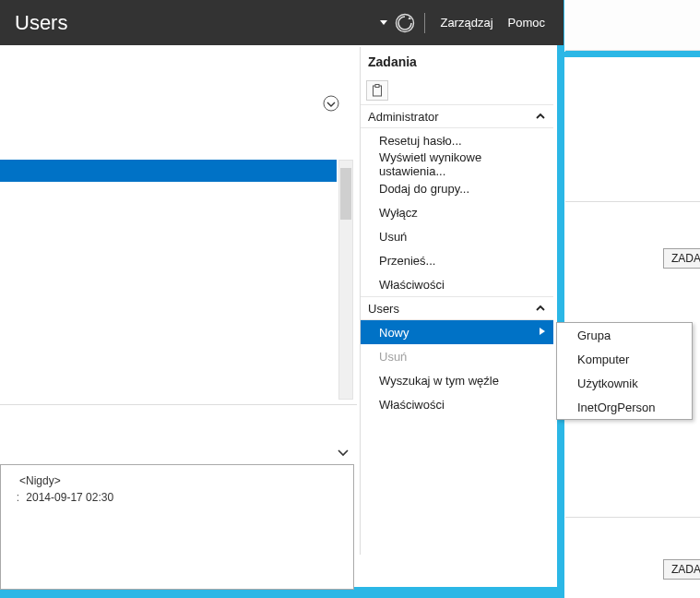  What do you see at coordinates (377, 90) in the screenshot?
I see `clipboard-button` at bounding box center [377, 90].